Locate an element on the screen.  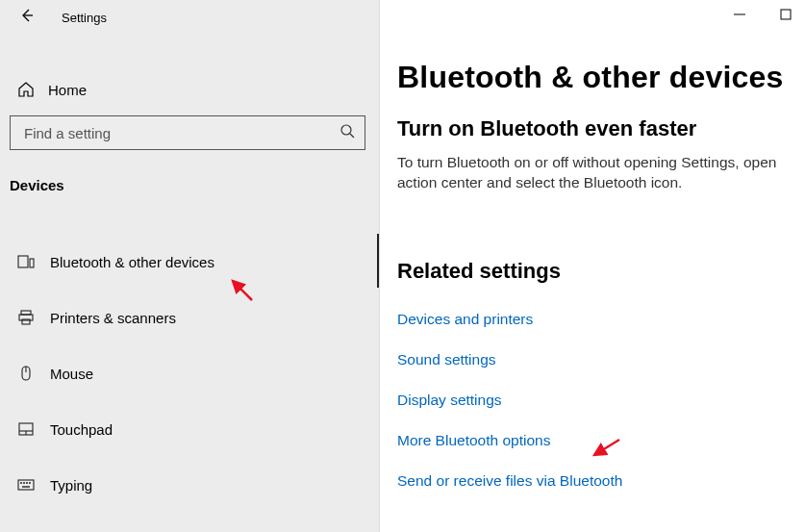
titlebar: Settings is located at coordinates (189, 17).